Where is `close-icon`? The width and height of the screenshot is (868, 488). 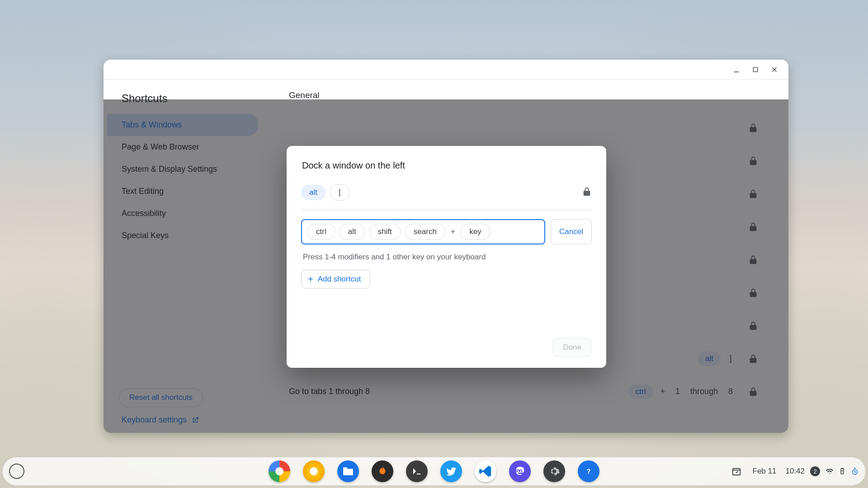 close-icon is located at coordinates (774, 70).